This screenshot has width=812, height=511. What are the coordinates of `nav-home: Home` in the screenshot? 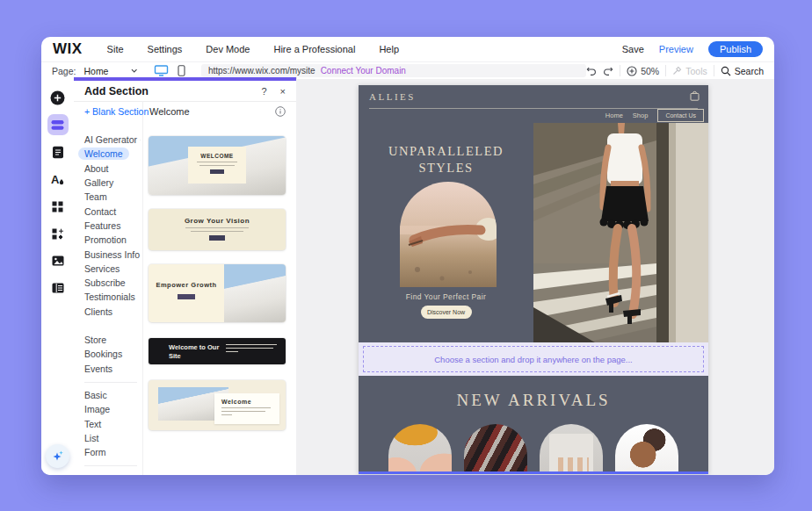 It's located at (614, 116).